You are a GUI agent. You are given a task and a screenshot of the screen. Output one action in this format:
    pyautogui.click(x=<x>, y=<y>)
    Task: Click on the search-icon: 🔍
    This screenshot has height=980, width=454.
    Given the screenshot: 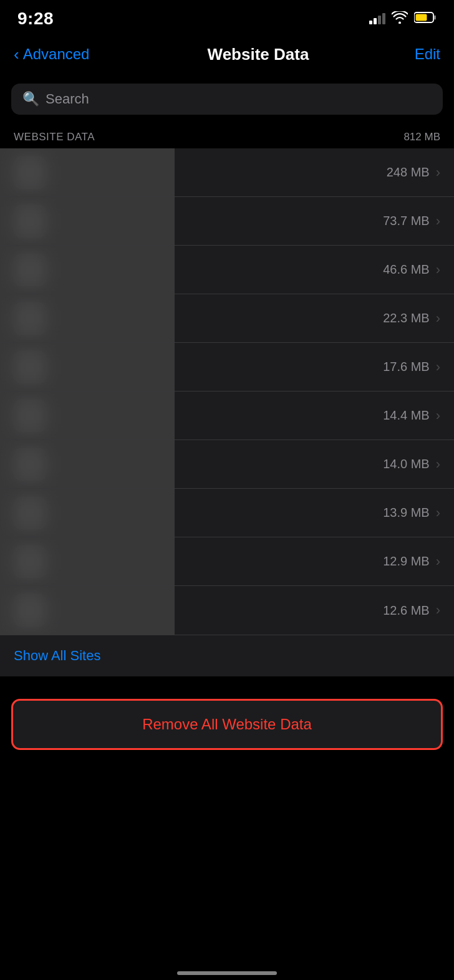 What is the action you would take?
    pyautogui.click(x=31, y=99)
    